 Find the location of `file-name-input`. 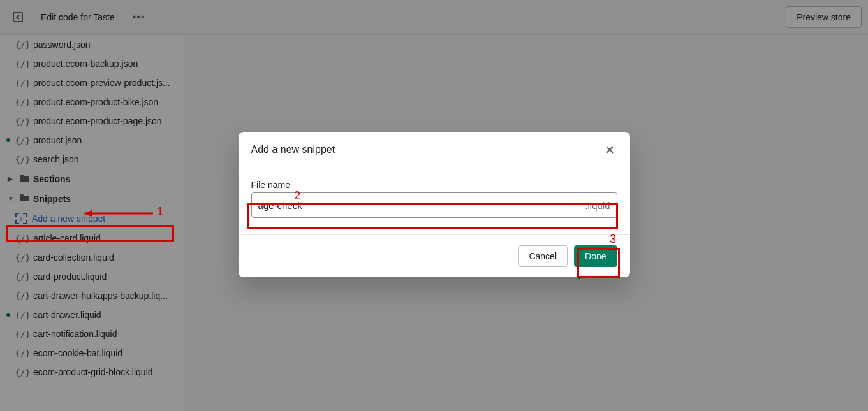

file-name-input is located at coordinates (422, 205).